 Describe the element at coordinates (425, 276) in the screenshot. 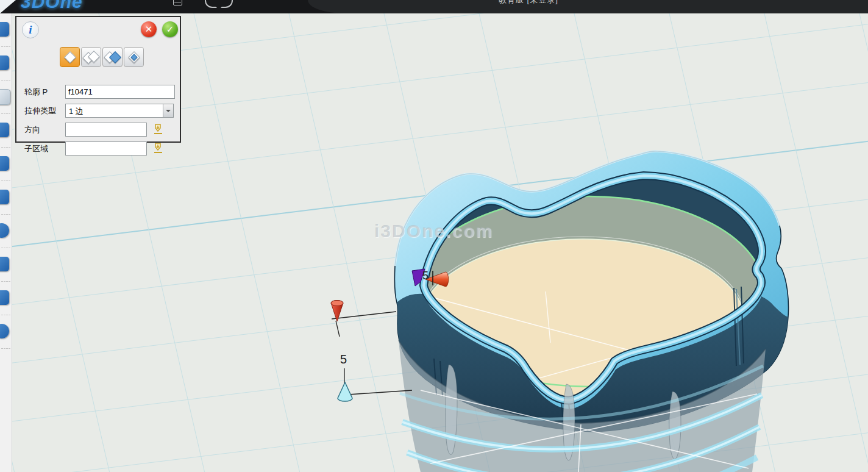

I see `handle-value-label: 5` at that location.